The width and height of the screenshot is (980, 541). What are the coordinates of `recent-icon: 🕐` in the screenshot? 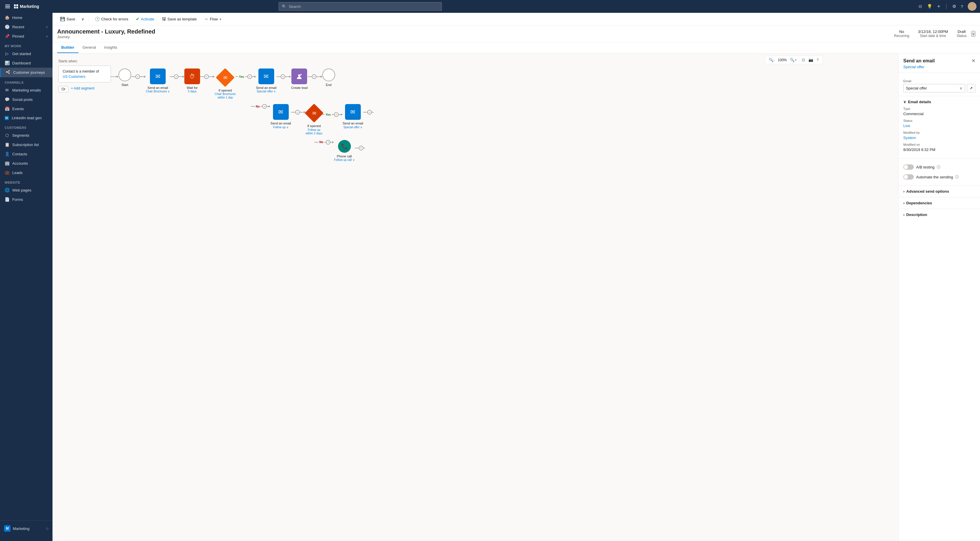 It's located at (7, 27).